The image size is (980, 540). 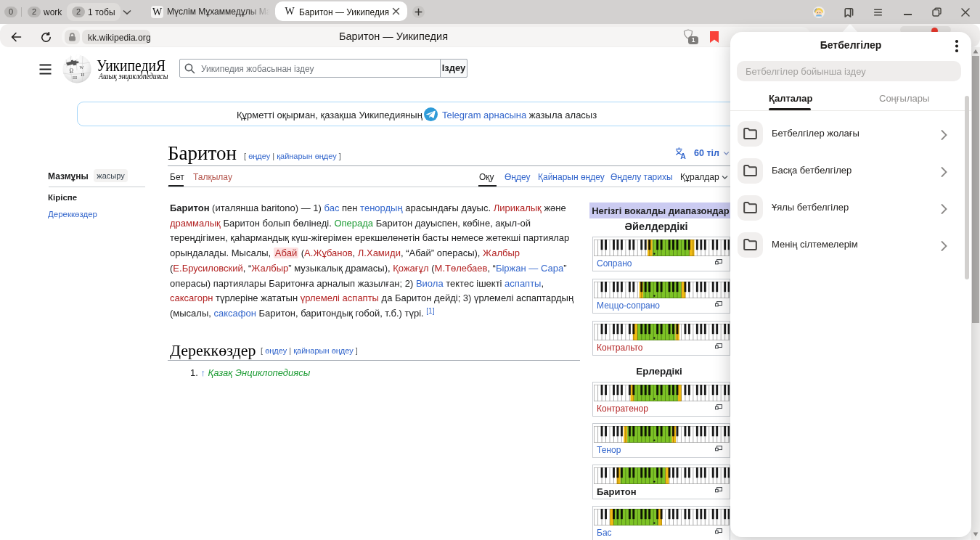 I want to click on svg-text: И, so click(x=83, y=74).